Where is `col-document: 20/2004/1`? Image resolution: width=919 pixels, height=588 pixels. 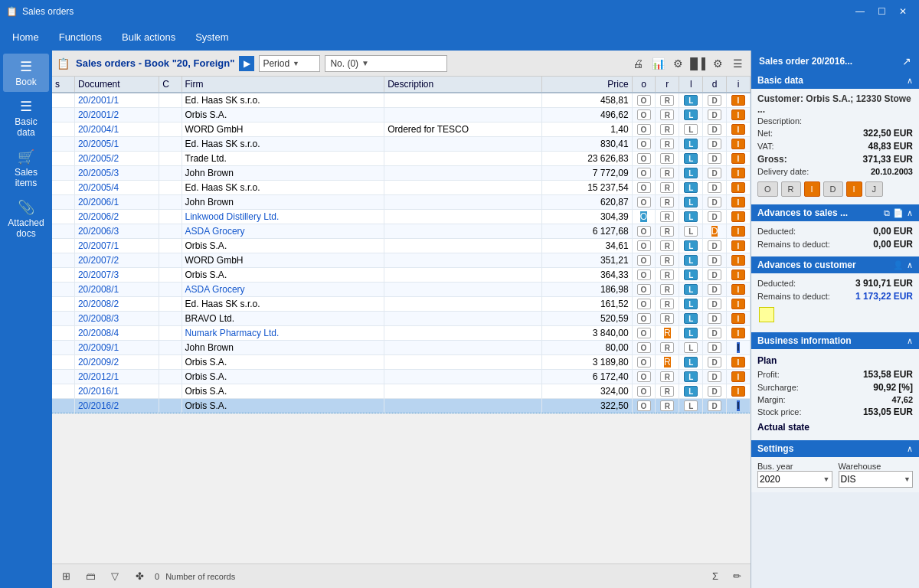 col-document: 20/2004/1 is located at coordinates (116, 130).